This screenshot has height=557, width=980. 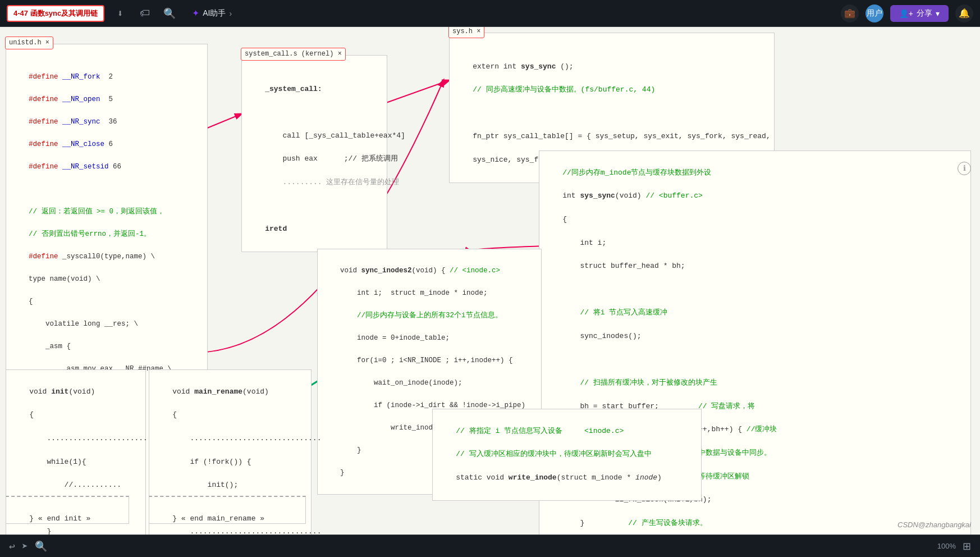 What do you see at coordinates (937, 13) in the screenshot?
I see `chevron-down-icon: ▾` at bounding box center [937, 13].